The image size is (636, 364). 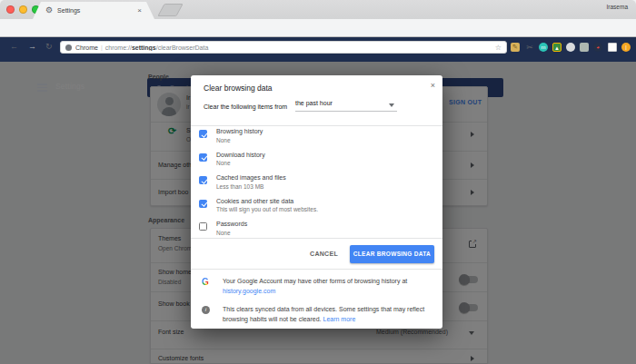 I want to click on minimize-window-button, so click(x=24, y=9).